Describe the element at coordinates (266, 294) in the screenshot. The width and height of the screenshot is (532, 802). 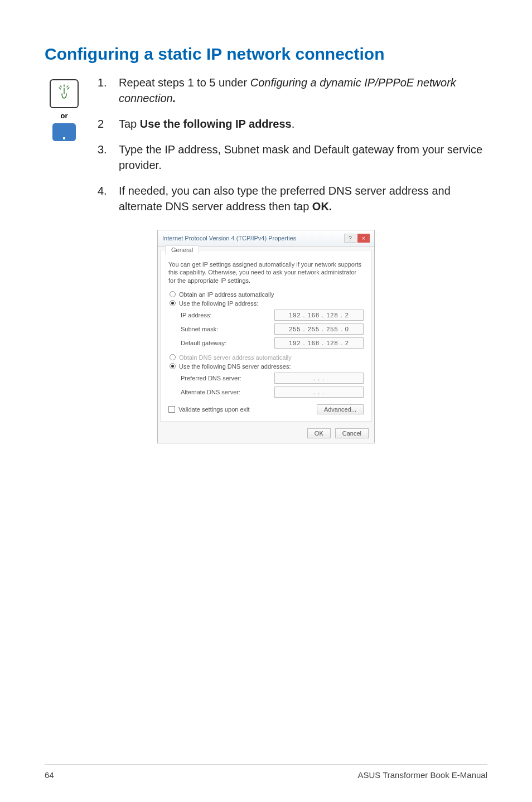
I see `radio-obtain-ip-auto: Obtain an IP address automatically` at that location.